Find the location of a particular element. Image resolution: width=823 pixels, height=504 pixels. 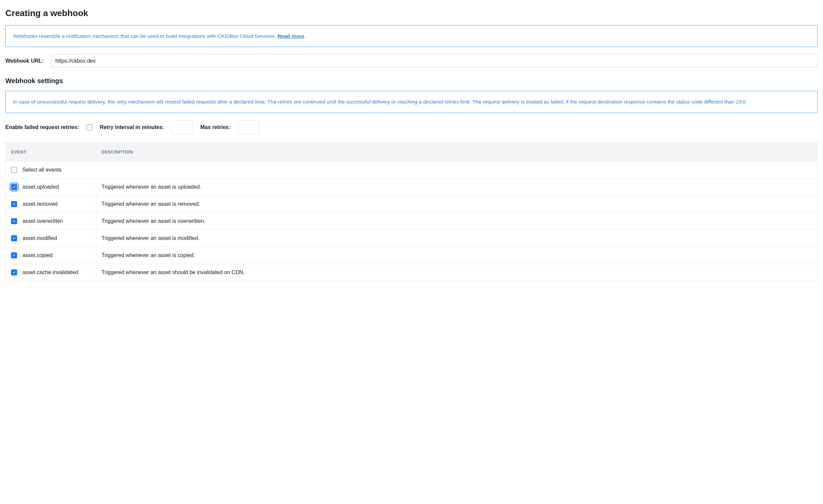

webhook-url-label: Webhook URL: is located at coordinates (24, 61).